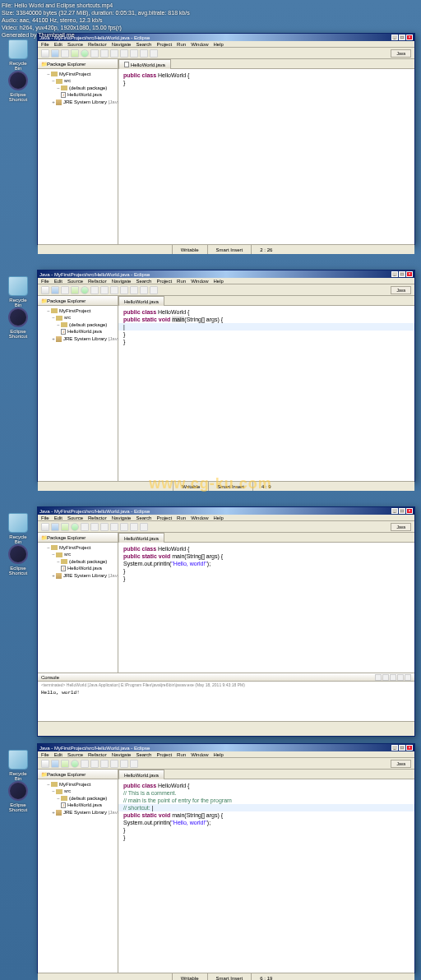 Image resolution: width=421 pixels, height=980 pixels. What do you see at coordinates (393, 677) in the screenshot?
I see `console-pin-icon` at bounding box center [393, 677].